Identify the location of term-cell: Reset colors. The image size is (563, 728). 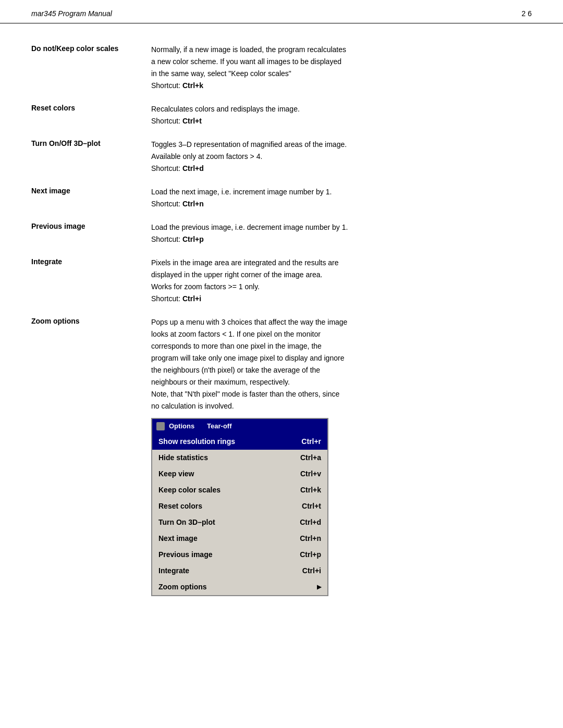
(91, 121).